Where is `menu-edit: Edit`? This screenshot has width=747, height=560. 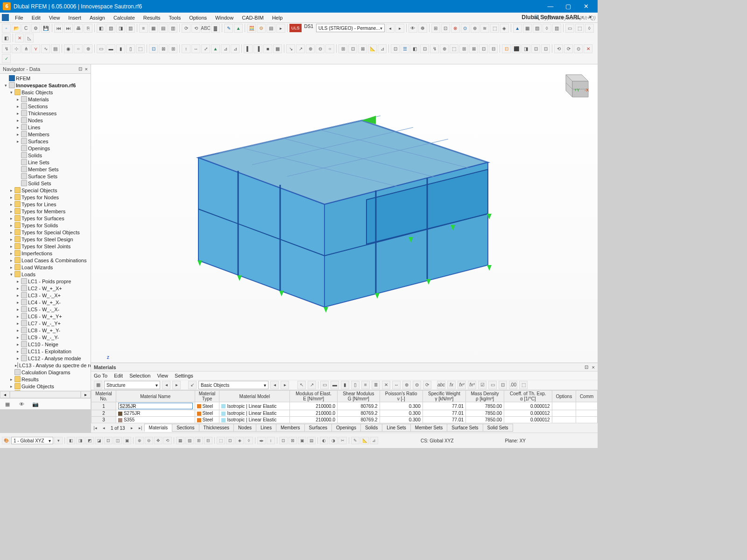 menu-edit: Edit is located at coordinates (36, 18).